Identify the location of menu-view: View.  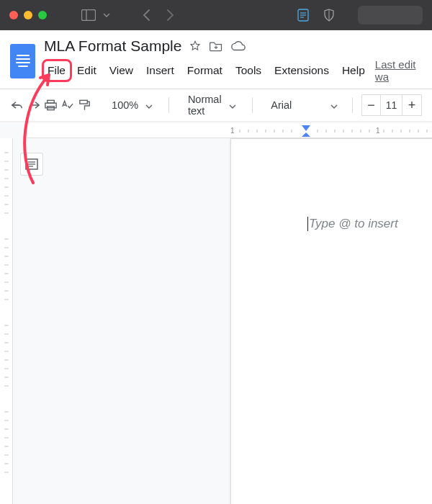
(121, 71).